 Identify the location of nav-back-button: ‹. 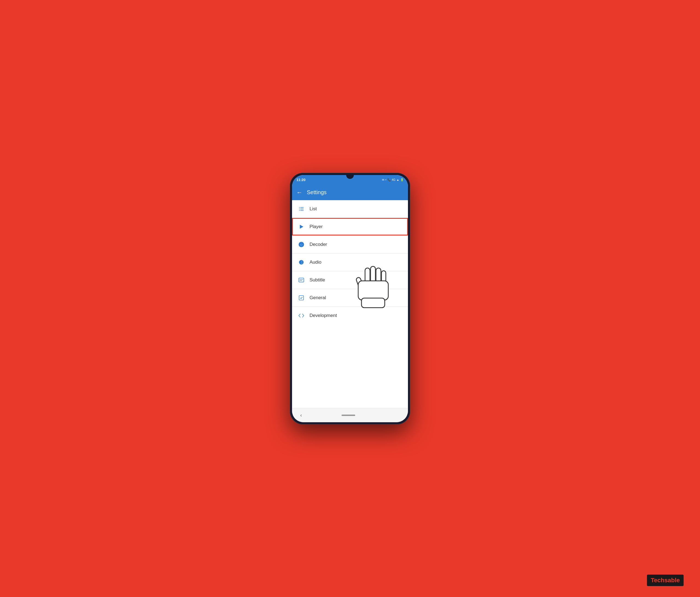
(301, 416).